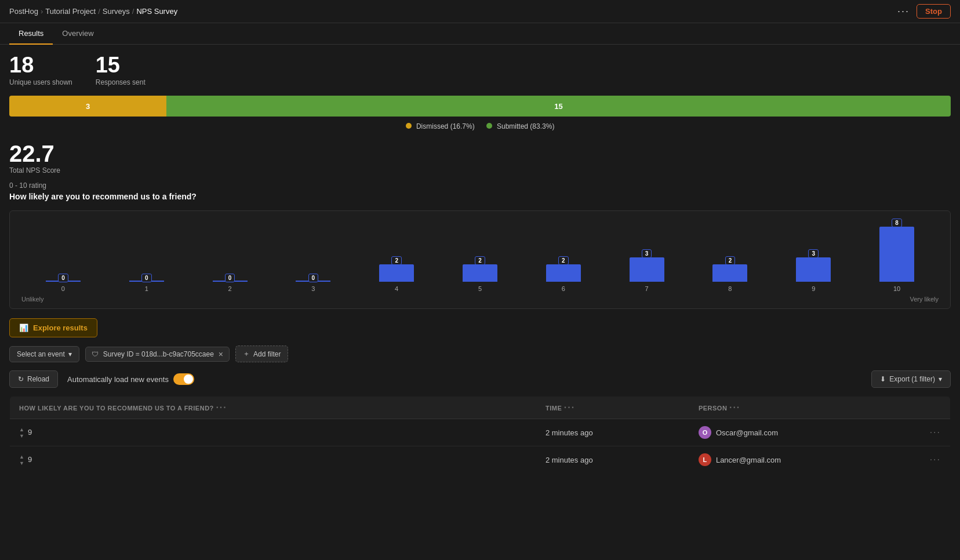 The height and width of the screenshot is (560, 960). Describe the element at coordinates (121, 70) in the screenshot. I see `stat-responses: 15 Responses sent` at that location.